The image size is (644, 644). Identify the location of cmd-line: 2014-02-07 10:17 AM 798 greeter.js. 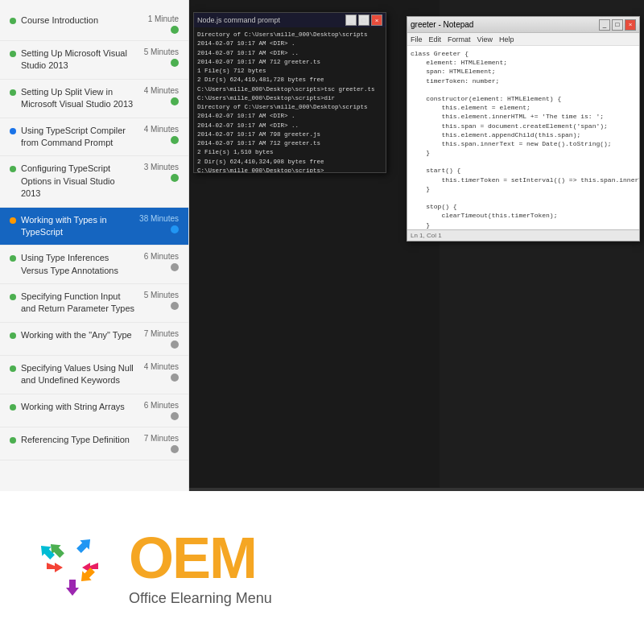
(290, 135).